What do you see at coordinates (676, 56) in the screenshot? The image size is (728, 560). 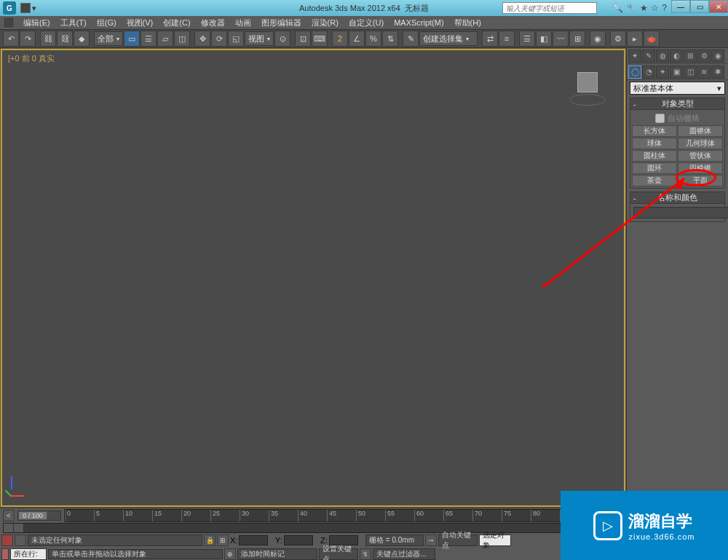 I see `tools-icon-4: ◐` at bounding box center [676, 56].